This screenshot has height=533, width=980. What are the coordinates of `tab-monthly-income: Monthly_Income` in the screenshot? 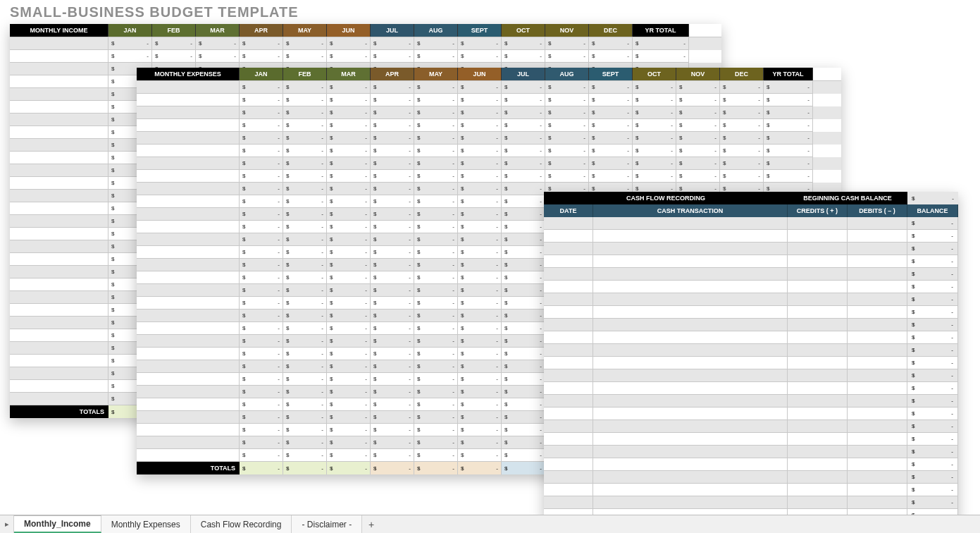 It's located at (58, 525).